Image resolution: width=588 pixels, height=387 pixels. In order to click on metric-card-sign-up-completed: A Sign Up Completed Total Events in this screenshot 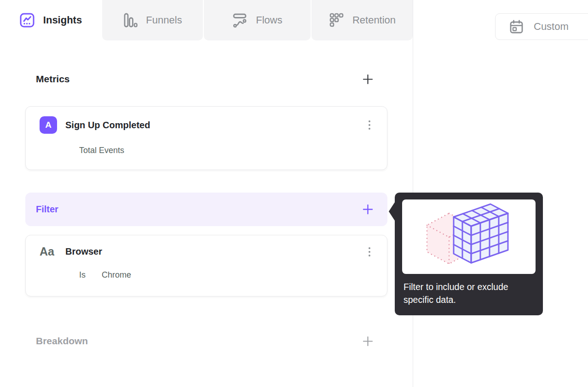, I will do `click(206, 138)`.